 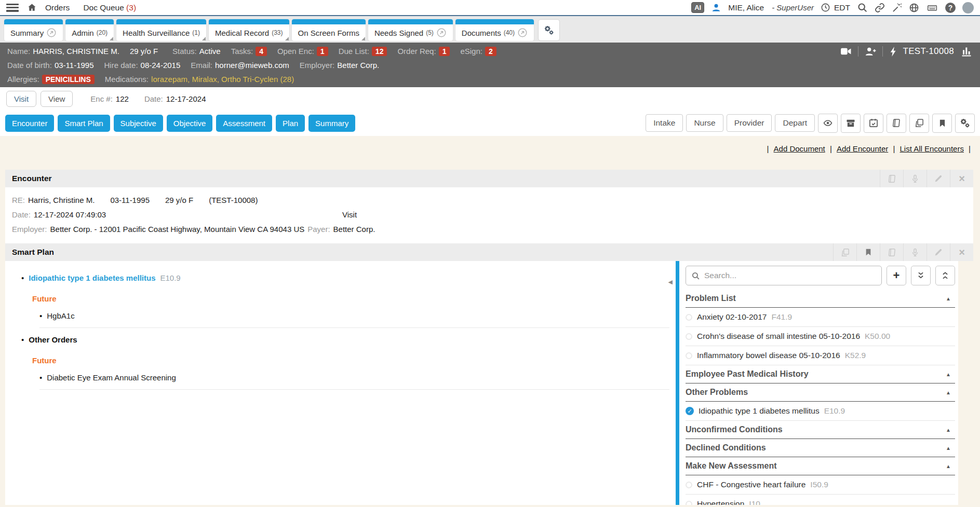 What do you see at coordinates (494, 30) in the screenshot?
I see `tab-documents: Documents(40)` at bounding box center [494, 30].